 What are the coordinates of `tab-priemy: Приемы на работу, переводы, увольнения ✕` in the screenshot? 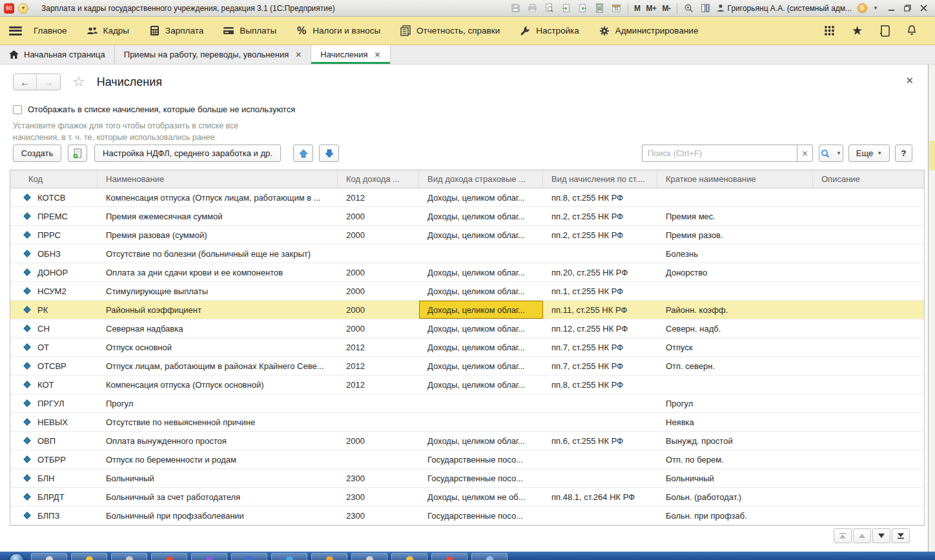 It's located at (213, 54).